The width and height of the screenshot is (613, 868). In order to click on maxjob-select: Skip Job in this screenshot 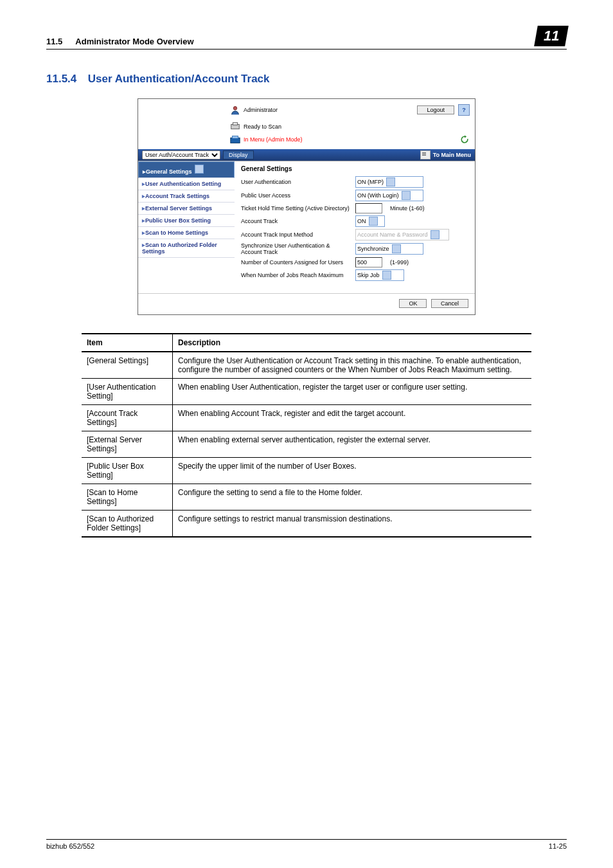, I will do `click(380, 275)`.